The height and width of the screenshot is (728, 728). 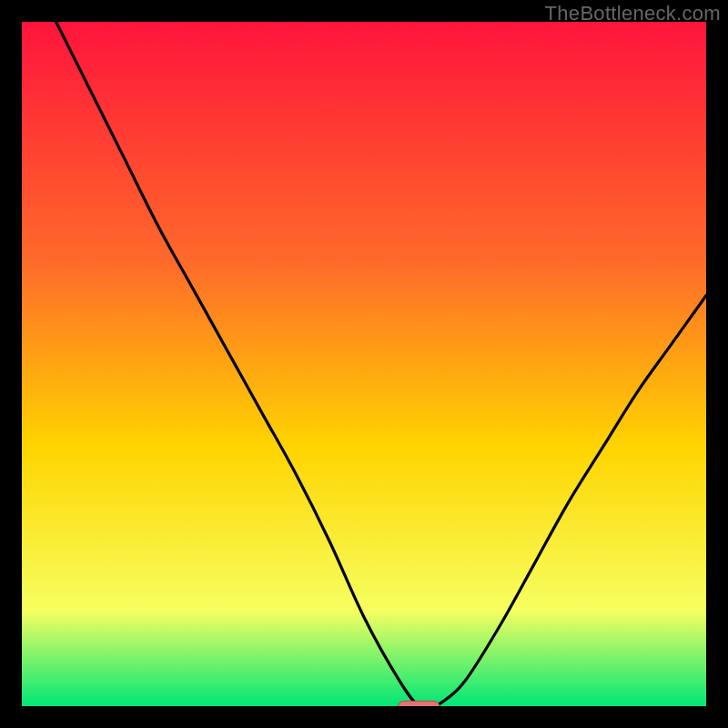 I want to click on optimal-marker, so click(x=419, y=703).